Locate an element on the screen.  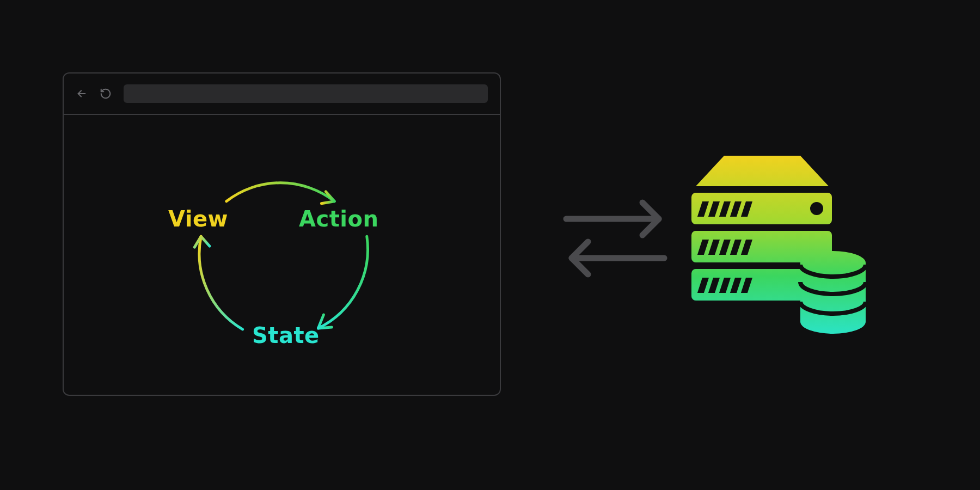
node-view: View is located at coordinates (198, 219).